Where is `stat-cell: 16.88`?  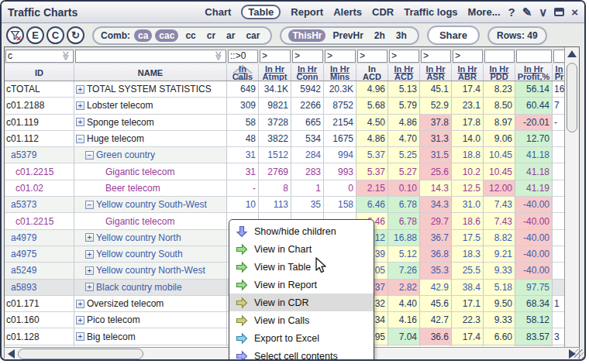
stat-cell: 16.88 is located at coordinates (405, 239).